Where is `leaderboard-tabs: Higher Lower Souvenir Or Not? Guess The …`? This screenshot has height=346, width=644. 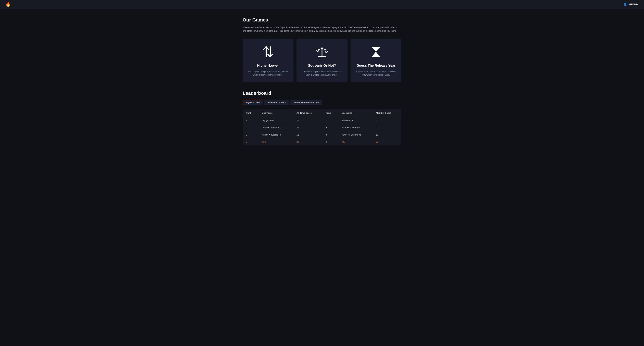
leaderboard-tabs: Higher Lower Souvenir Or Not? Guess The … is located at coordinates (322, 102).